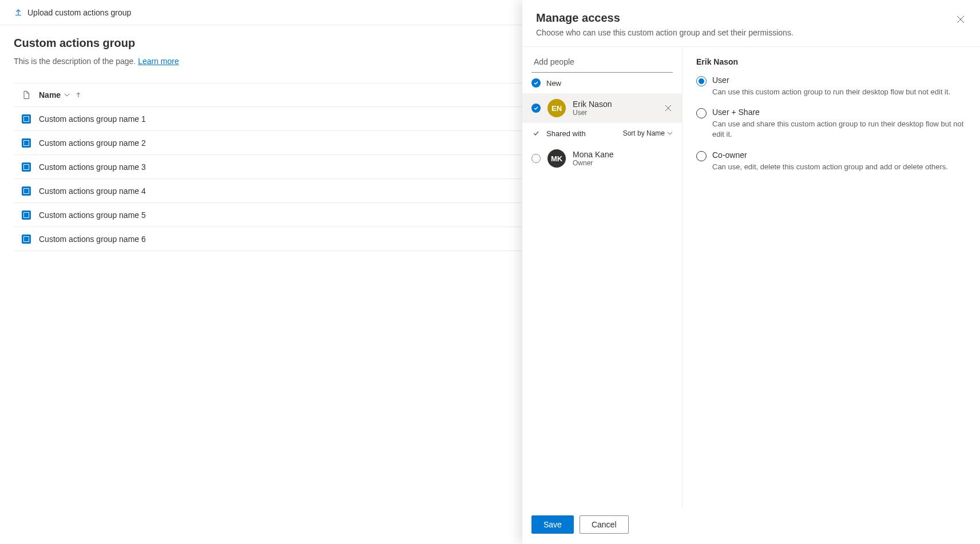 This screenshot has width=980, height=544. I want to click on new-section-toggle-icon, so click(536, 83).